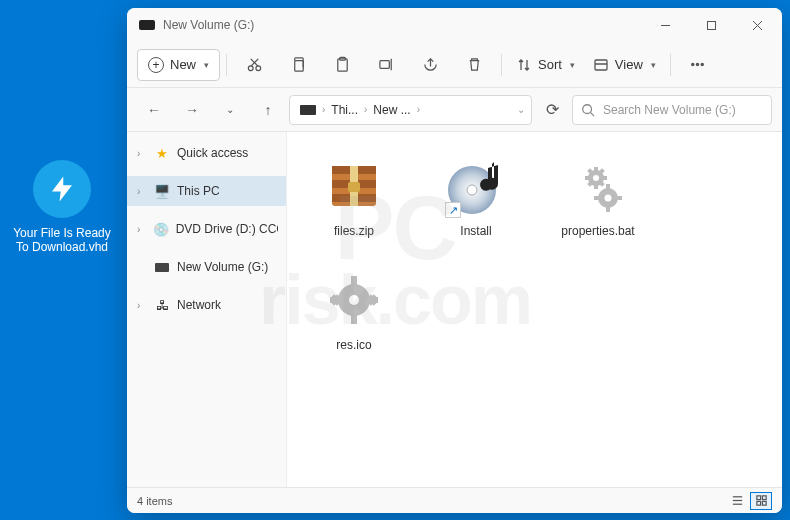 This screenshot has width=790, height=520. What do you see at coordinates (178, 65) in the screenshot?
I see `new-button: + New ▾` at bounding box center [178, 65].